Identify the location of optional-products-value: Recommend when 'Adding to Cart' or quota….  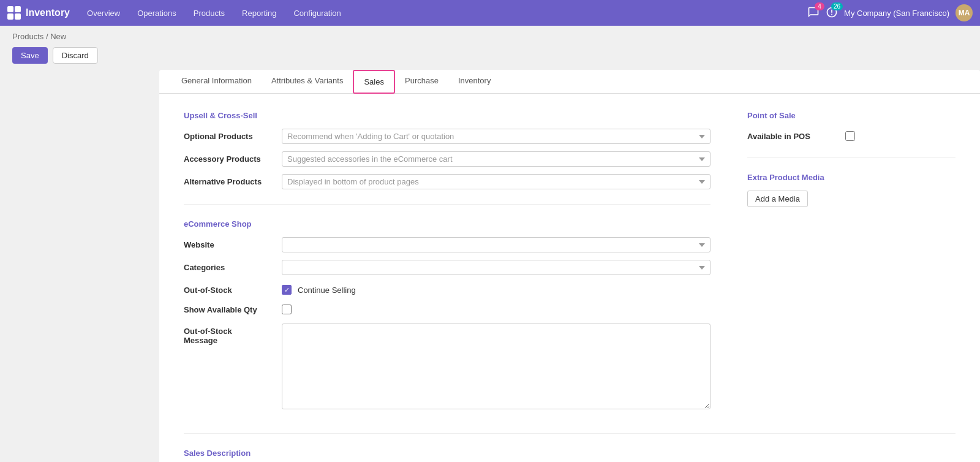
(496, 136).